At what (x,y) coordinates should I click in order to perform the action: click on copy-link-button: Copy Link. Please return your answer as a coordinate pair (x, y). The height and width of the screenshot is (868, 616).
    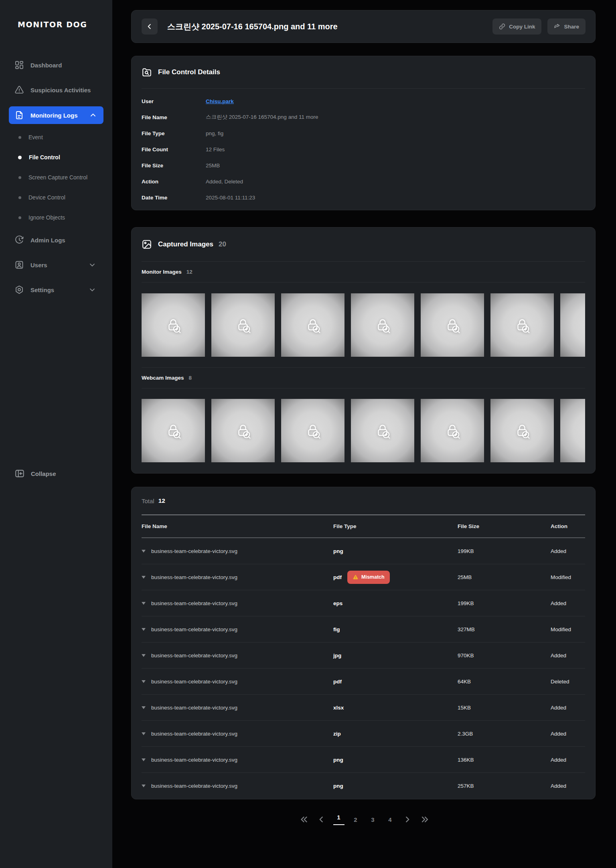
    Looking at the image, I should click on (517, 26).